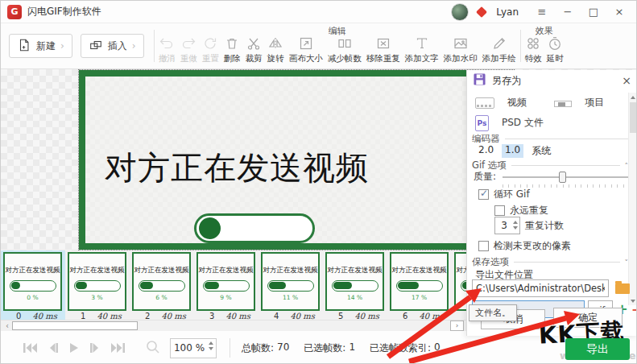  Describe the element at coordinates (237, 168) in the screenshot. I see `preview-text: 对方正在发送视频` at that location.